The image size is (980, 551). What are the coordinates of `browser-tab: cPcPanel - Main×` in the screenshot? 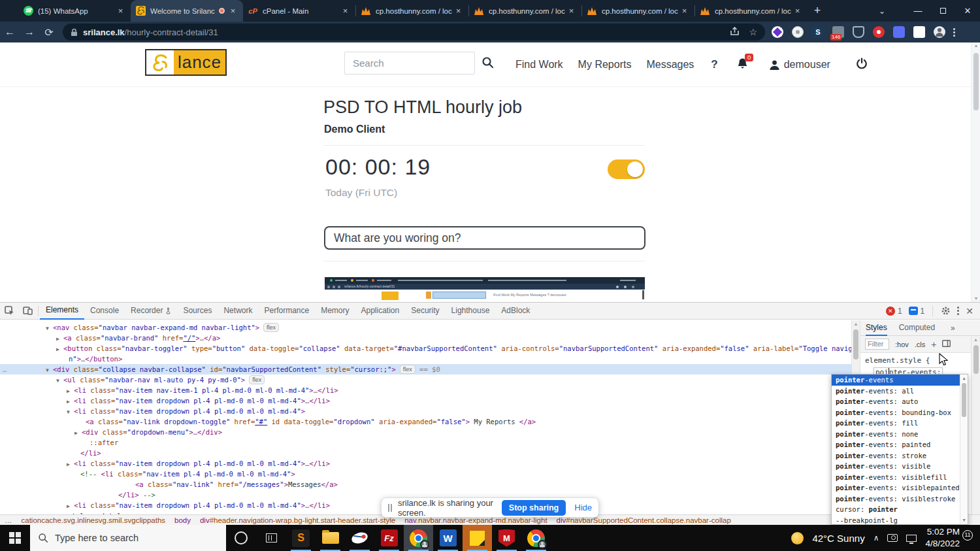 It's located at (299, 10).